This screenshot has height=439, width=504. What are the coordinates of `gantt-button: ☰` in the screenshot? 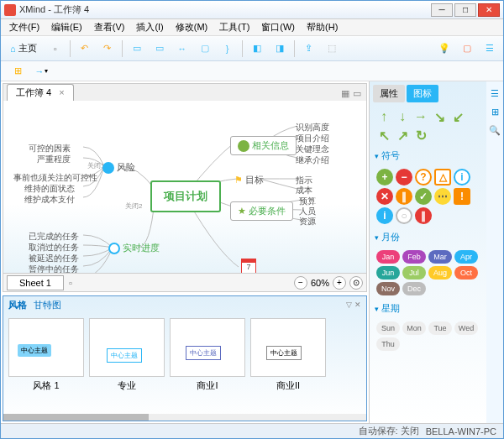 It's located at (490, 49).